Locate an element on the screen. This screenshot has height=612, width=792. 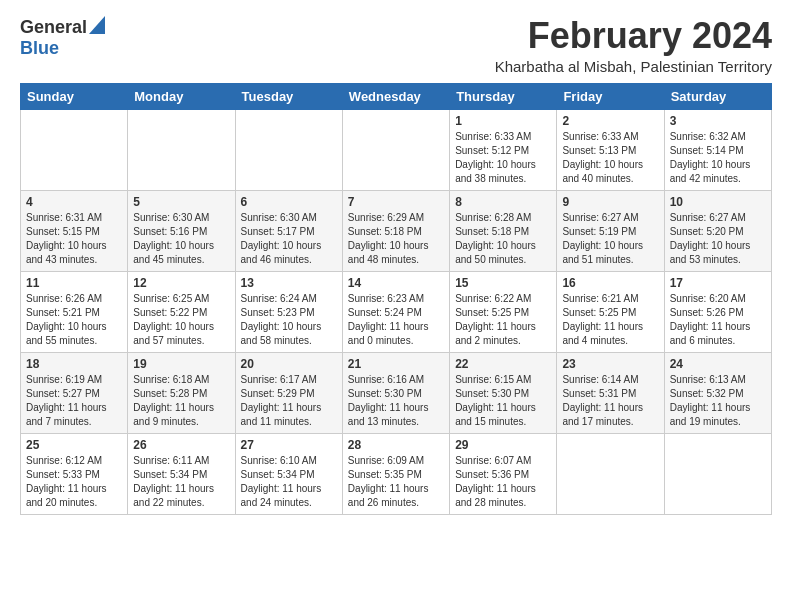
logo-blue-text: Blue is located at coordinates (40, 48).